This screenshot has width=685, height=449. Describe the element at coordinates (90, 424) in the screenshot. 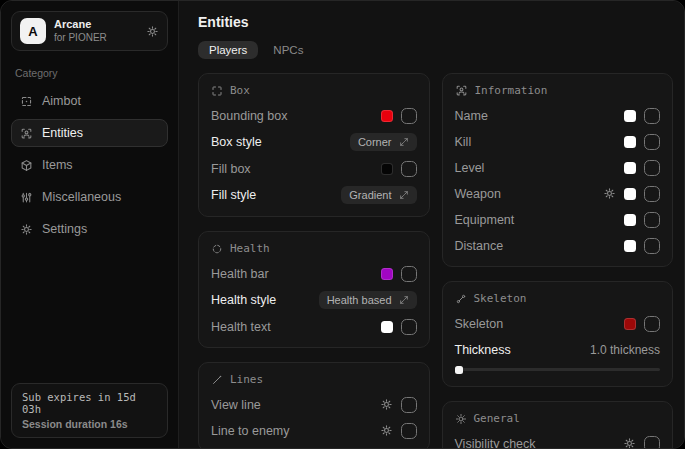

I see `session-duration-text: Session duration 16s` at that location.